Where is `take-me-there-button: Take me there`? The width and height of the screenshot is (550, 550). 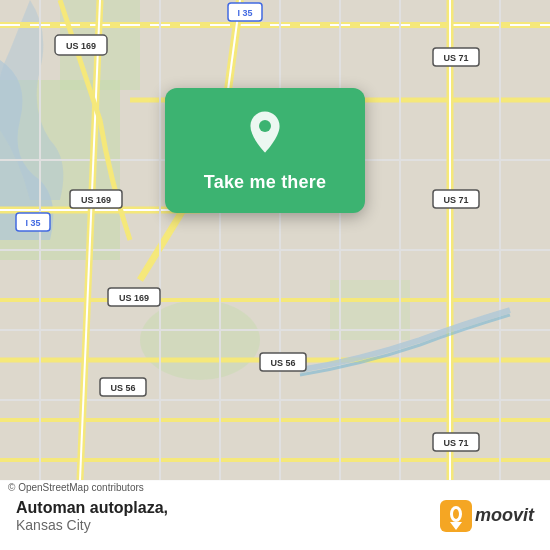
take-me-there-button: Take me there is located at coordinates (265, 182).